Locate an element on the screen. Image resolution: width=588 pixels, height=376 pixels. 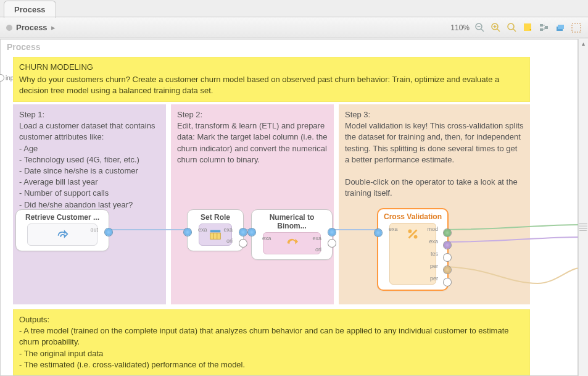
arrow-curve-icon is located at coordinates (62, 235).